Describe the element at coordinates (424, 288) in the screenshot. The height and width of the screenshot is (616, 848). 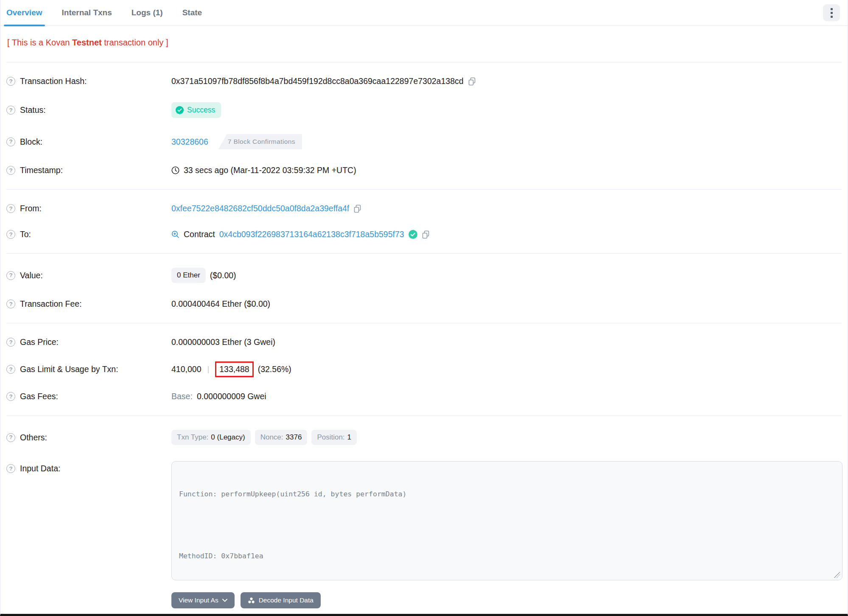
I see `section-value: ? Value: 0 Ether ($0.00) ? Transaction F…` at that location.